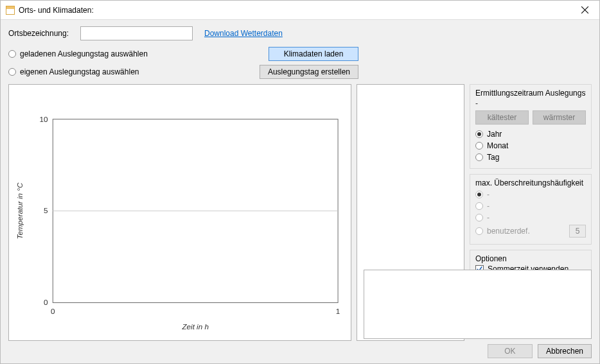  I want to click on radio-exceed-3: benutzerdef., so click(531, 231).